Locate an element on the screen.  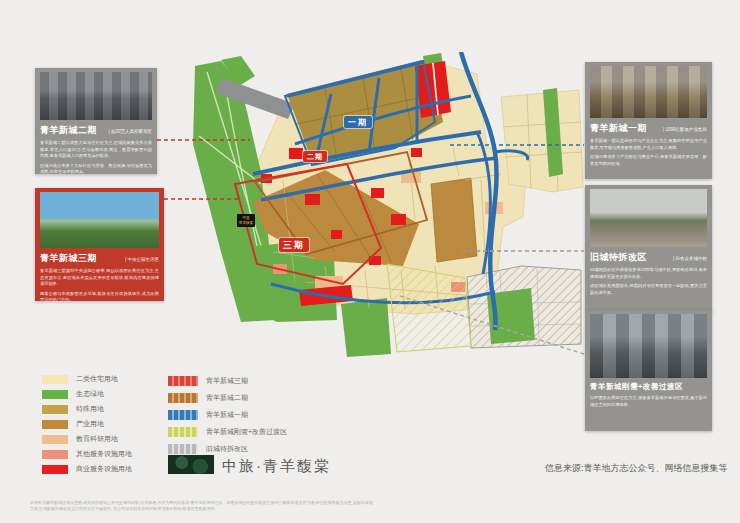
old-town-body: 旧城待拆改区仍保留较多老旧院落与城中村,界面相对老旧,未来将随城市更新逐步拆迁改… is located at coordinates (648, 274).